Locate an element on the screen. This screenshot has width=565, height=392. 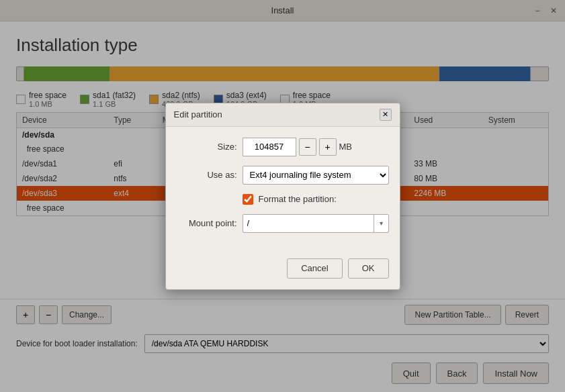
format-partition-label: Format the partition: is located at coordinates (298, 199).